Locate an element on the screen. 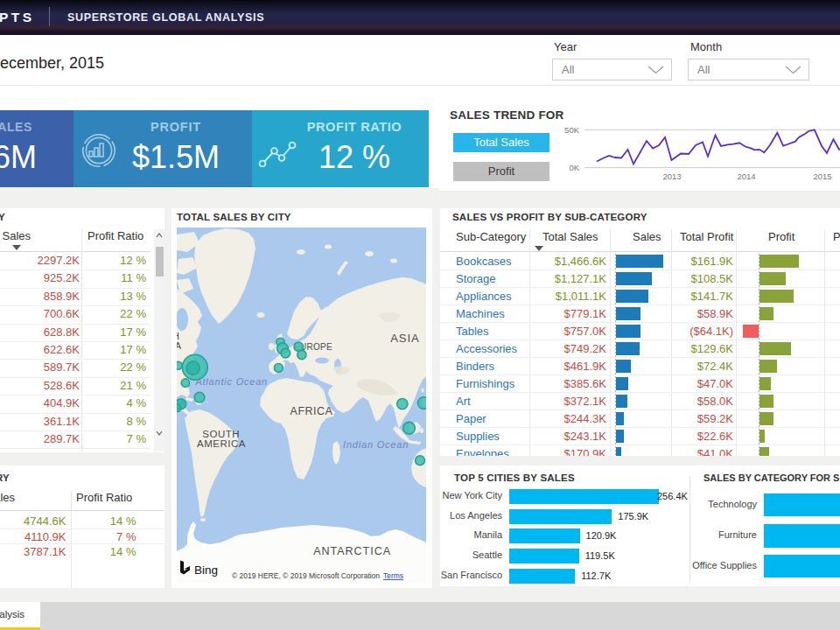 The image size is (840, 630). svg-text: 2014 is located at coordinates (746, 177).